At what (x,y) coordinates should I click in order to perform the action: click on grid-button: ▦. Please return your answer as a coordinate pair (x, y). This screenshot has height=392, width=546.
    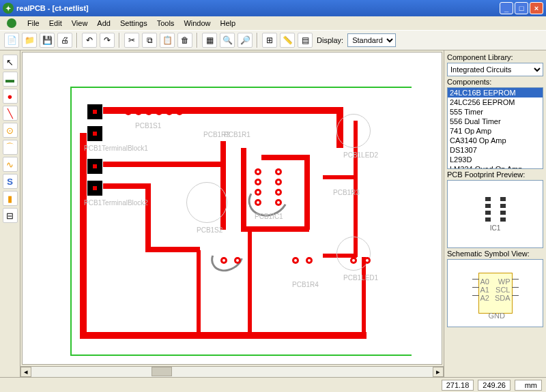
    Looking at the image, I should click on (210, 40).